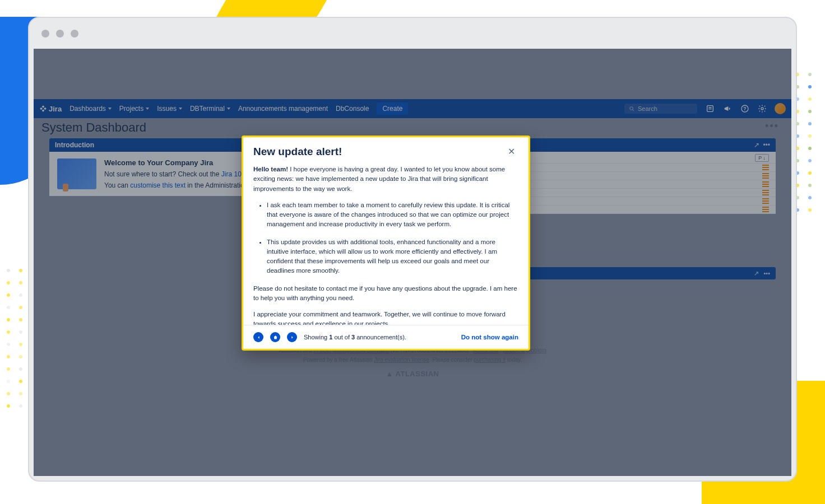 The height and width of the screenshot is (504, 825). What do you see at coordinates (386, 293) in the screenshot?
I see `modal-paragraph: Please do not hesitate to contact me if …` at bounding box center [386, 293].